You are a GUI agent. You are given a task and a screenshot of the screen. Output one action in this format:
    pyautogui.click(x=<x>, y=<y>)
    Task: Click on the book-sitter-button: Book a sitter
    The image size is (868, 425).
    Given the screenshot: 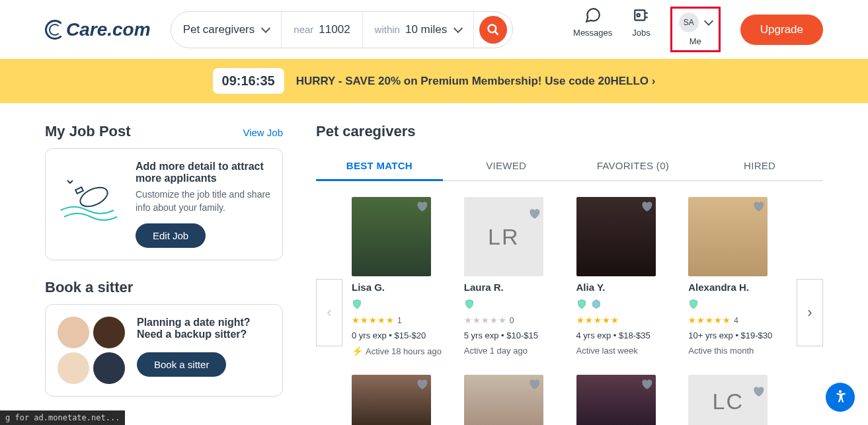 What is the action you would take?
    pyautogui.click(x=181, y=365)
    